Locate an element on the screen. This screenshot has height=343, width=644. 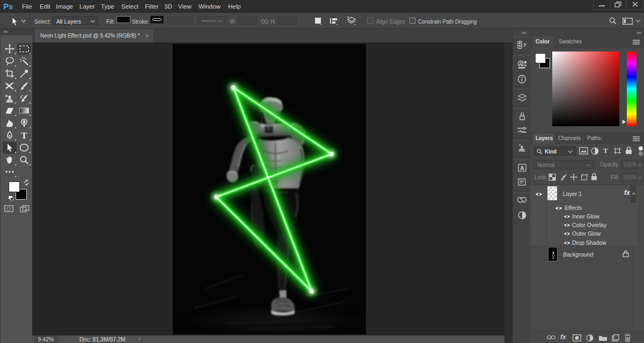
svg-text: A is located at coordinates (522, 168).